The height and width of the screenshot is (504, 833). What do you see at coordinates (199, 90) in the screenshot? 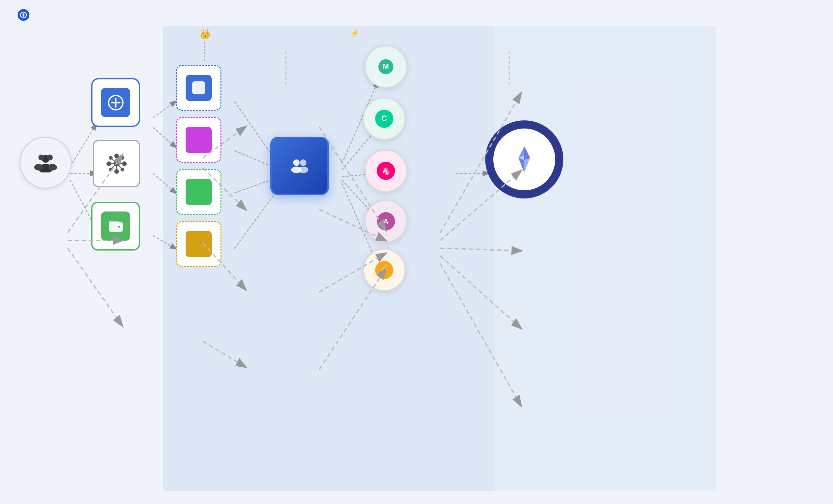
I see `managers-node` at bounding box center [199, 90].